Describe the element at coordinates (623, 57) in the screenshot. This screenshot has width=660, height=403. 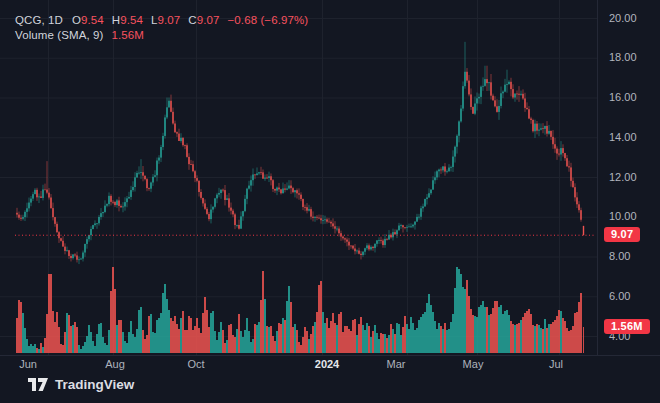
I see `price-tick-label: 18.00` at that location.